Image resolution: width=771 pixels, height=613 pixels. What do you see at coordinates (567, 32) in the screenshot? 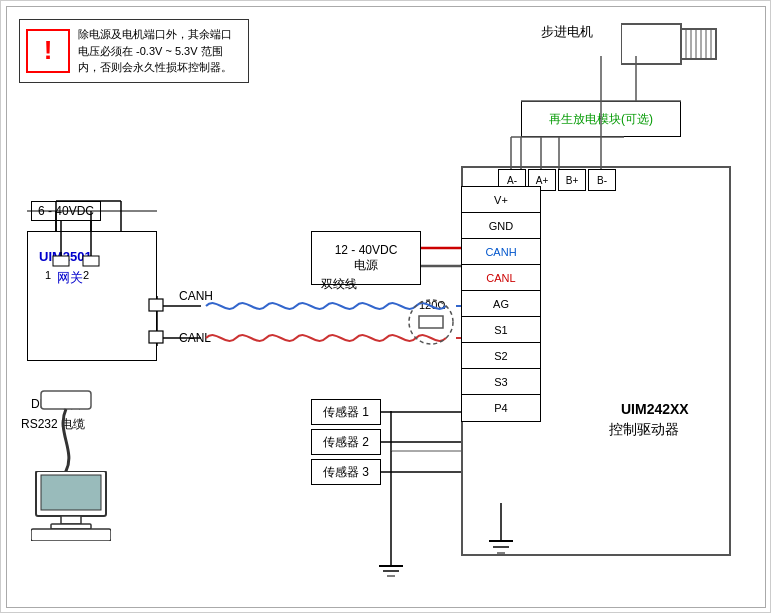
I see `stepper-motor-label: 步进电机` at bounding box center [567, 32].